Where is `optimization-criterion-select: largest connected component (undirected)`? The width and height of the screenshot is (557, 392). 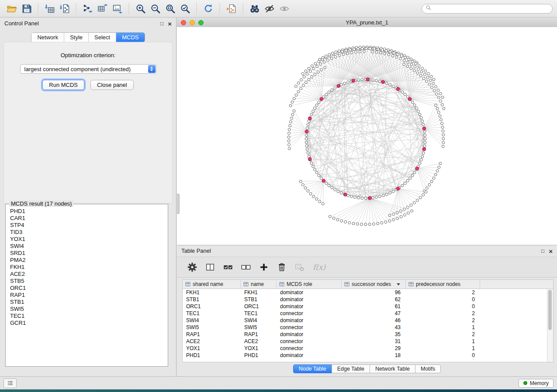
optimization-criterion-select: largest connected component (undirected) is located at coordinates (88, 69).